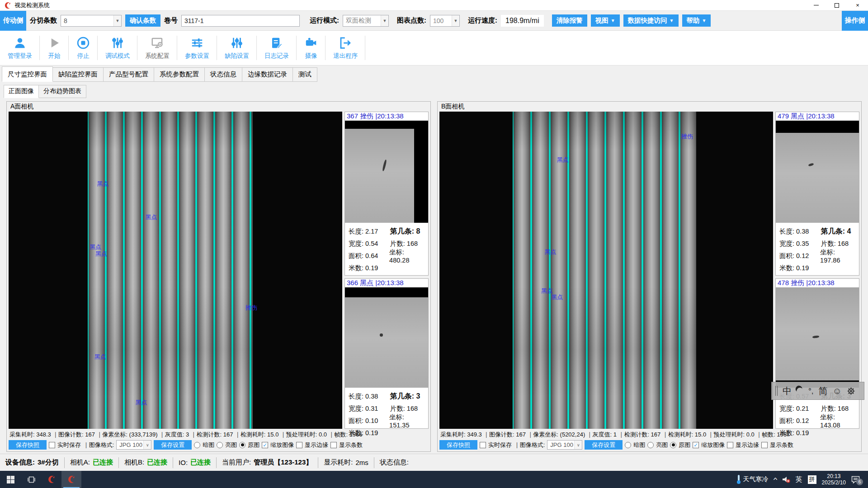  Describe the element at coordinates (21, 91) in the screenshot. I see `subtab-front-image: 正面图像` at that location.